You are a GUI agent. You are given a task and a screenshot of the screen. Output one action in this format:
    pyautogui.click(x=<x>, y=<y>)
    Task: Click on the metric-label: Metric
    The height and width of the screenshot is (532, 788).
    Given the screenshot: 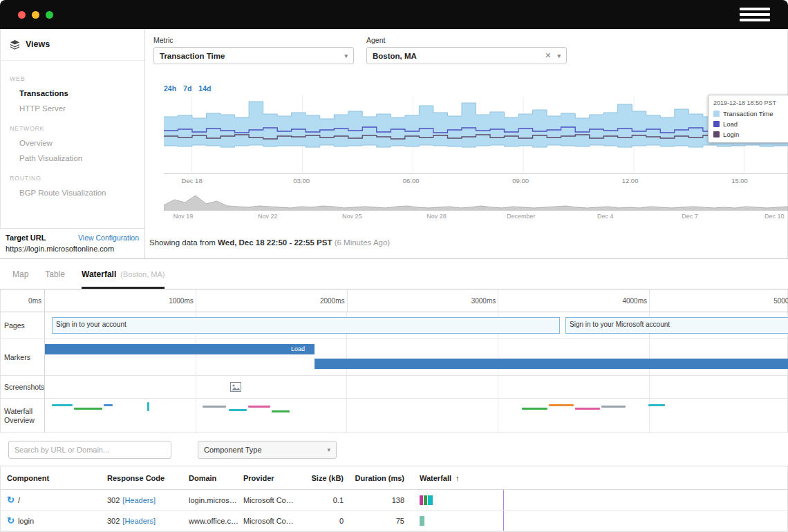 What is the action you would take?
    pyautogui.click(x=254, y=40)
    